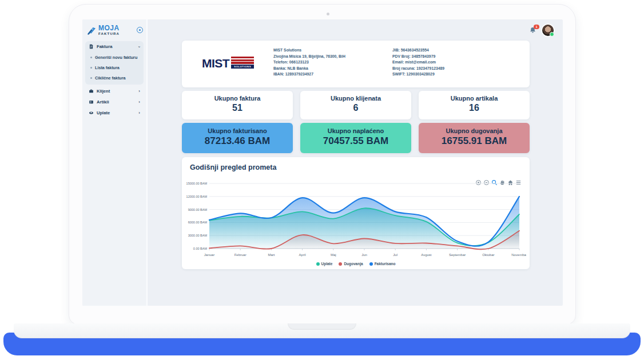 This screenshot has height=360, width=644. I want to click on company-logo-stripes: SOLUTIONS, so click(243, 63).